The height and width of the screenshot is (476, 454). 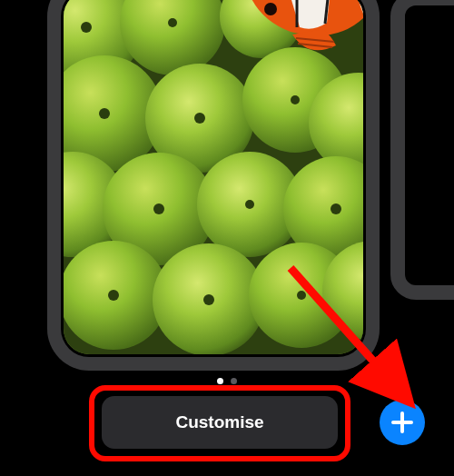 I want to click on customise-button-label: Customise, so click(x=220, y=422).